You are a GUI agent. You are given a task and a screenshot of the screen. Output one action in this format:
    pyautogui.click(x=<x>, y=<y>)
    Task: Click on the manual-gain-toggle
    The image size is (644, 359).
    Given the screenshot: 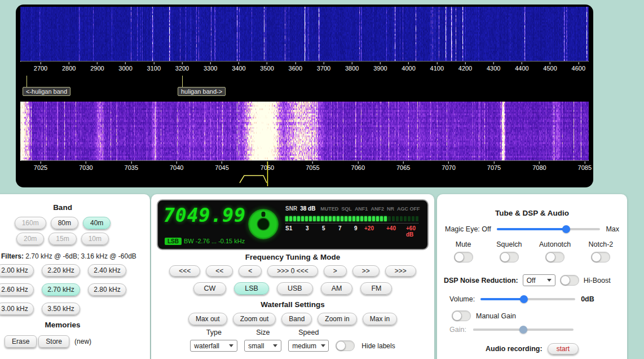 What is the action you would take?
    pyautogui.click(x=461, y=316)
    